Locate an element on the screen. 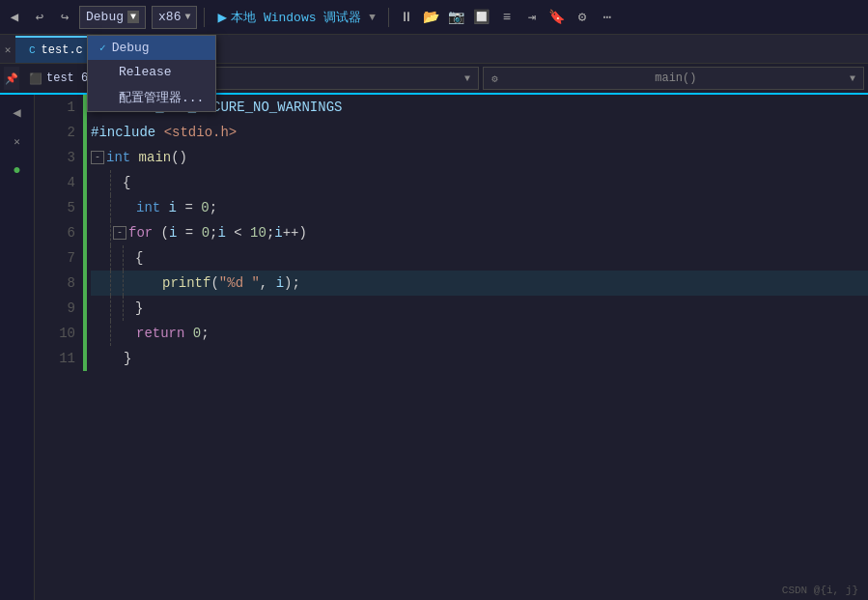 Image resolution: width=868 pixels, height=600 pixels. camera-icon: 📷 is located at coordinates (457, 17).